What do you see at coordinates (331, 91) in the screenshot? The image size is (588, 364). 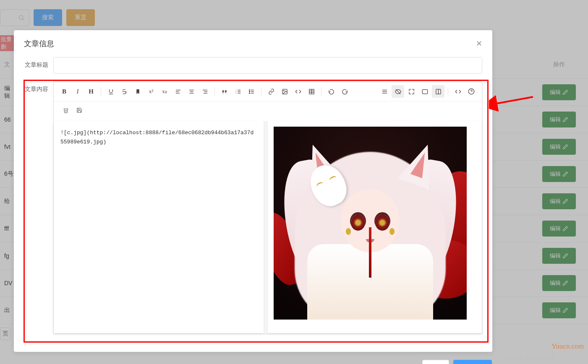 I see `undo-icon` at bounding box center [331, 91].